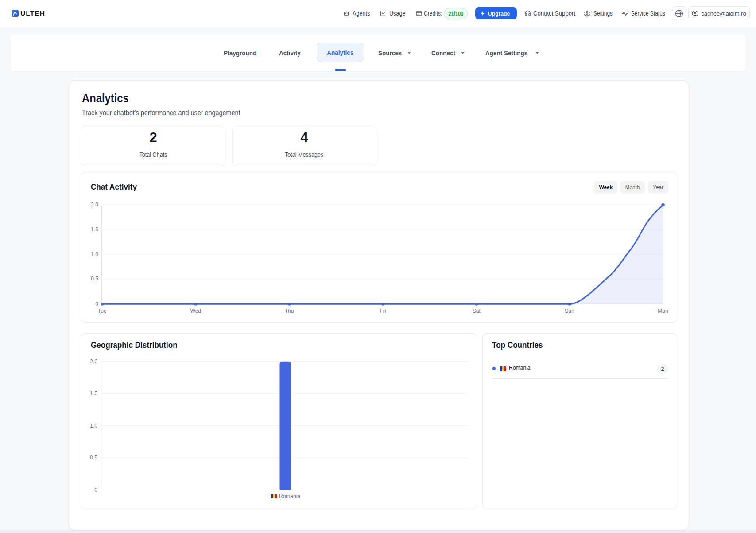  What do you see at coordinates (570, 311) in the screenshot?
I see `svg-text: Sun` at bounding box center [570, 311].